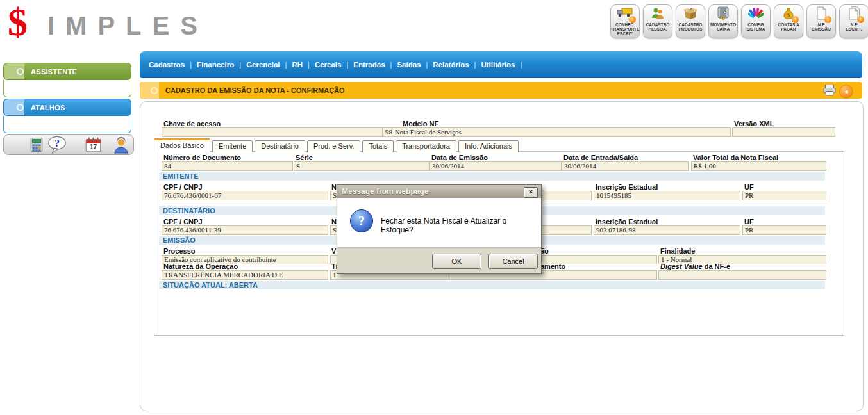 The width and height of the screenshot is (868, 415). Describe the element at coordinates (183, 187) in the screenshot. I see `emitente-cpf-cnpj-label: CPF / CNPJ` at that location.